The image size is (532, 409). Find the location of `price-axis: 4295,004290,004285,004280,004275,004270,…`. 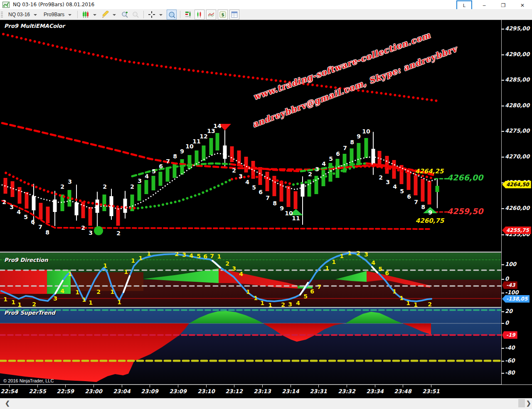

price-axis: 4295,004290,004285,004280,004275,004270,… is located at coordinates (517, 202).